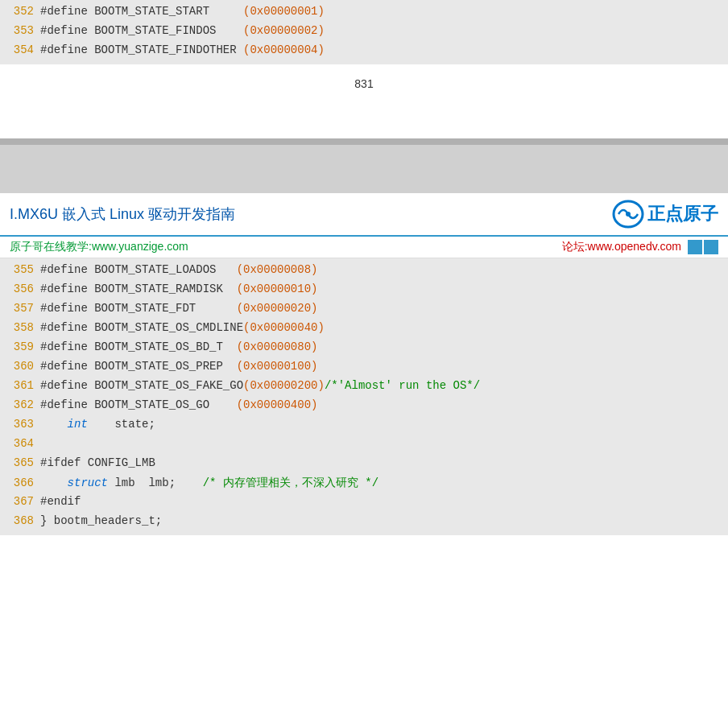 This screenshot has width=728, height=726. I want to click on top-code-section: 352 #define BOOTM_STATE_START (0x0000000…, so click(364, 32).